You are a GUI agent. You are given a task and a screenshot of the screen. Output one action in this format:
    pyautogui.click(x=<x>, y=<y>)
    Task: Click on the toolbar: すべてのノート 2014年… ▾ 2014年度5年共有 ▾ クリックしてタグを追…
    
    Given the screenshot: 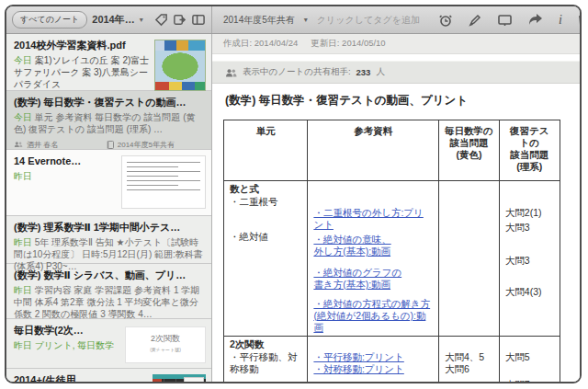 What is the action you would take?
    pyautogui.click(x=293, y=20)
    